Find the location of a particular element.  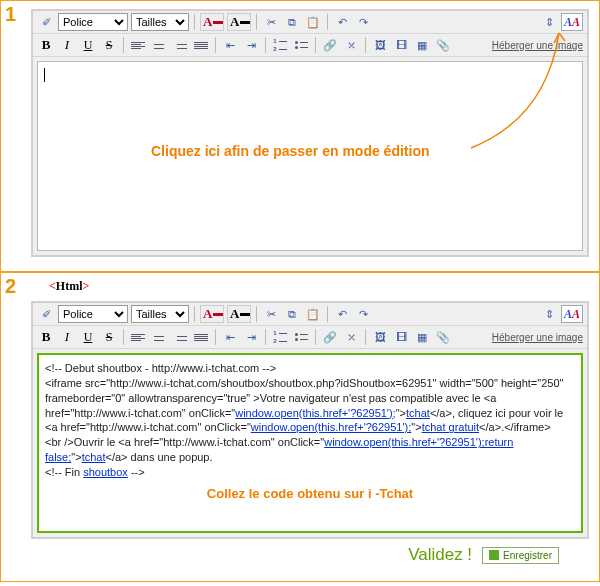

code-link: shoutbox is located at coordinates (106, 472).